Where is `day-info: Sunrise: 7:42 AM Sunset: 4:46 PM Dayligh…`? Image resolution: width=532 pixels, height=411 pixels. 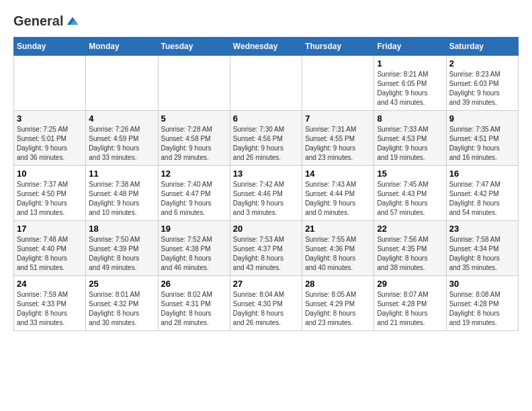 day-info: Sunrise: 7:42 AM Sunset: 4:46 PM Dayligh… is located at coordinates (266, 199).